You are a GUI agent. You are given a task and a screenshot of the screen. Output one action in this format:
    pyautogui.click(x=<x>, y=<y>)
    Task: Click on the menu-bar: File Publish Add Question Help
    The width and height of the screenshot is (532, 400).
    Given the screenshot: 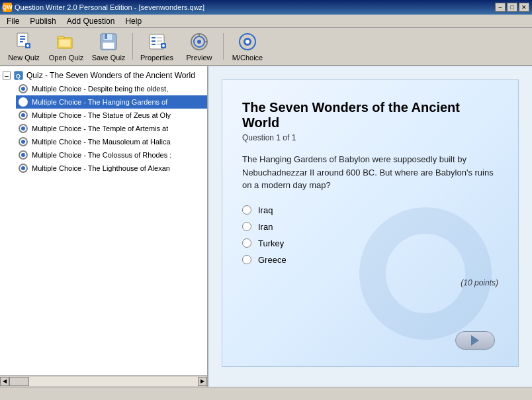 What is the action you would take?
    pyautogui.click(x=266, y=21)
    